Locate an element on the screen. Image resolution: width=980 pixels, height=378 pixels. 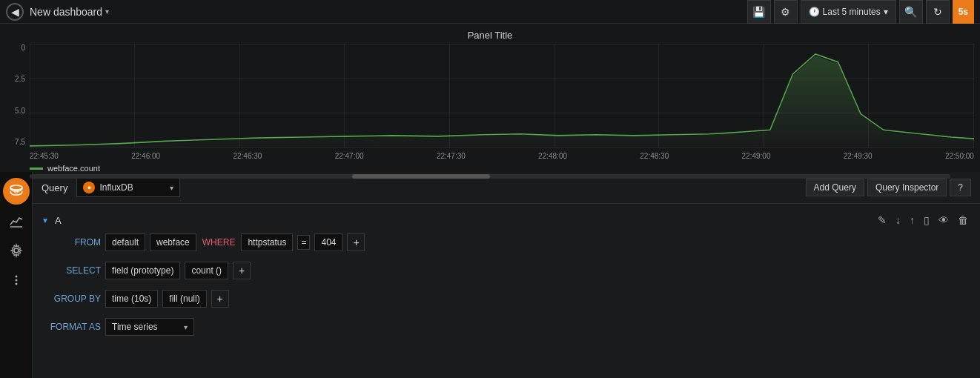
sidebar-icon-more is located at coordinates (16, 280).